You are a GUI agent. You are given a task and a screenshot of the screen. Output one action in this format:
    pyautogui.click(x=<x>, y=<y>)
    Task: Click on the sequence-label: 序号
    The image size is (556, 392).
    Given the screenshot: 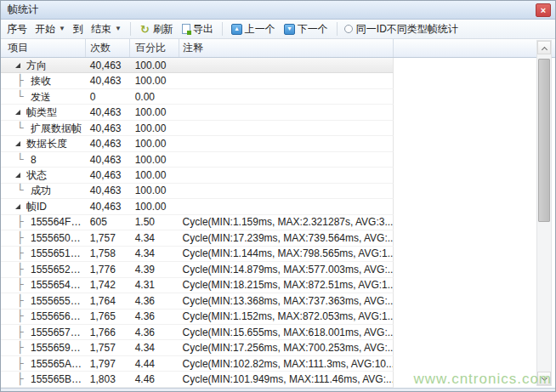 What is the action you would take?
    pyautogui.click(x=17, y=29)
    